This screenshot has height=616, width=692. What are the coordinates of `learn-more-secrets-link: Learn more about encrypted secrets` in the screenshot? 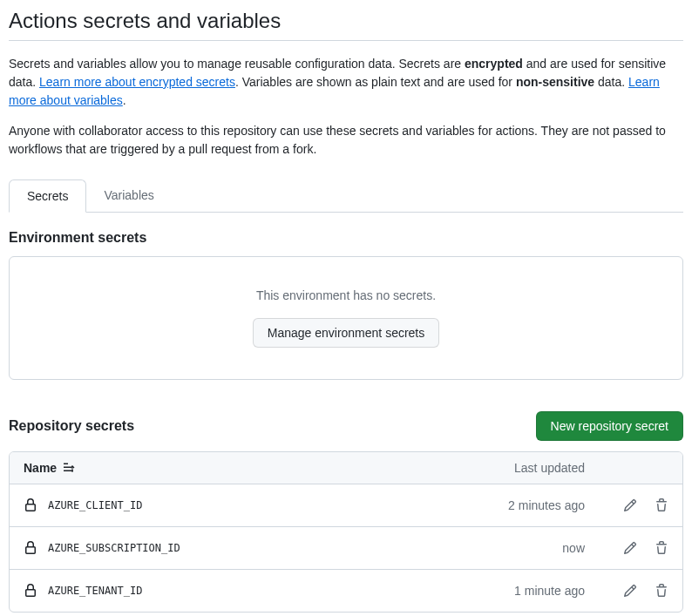 It's located at (138, 82).